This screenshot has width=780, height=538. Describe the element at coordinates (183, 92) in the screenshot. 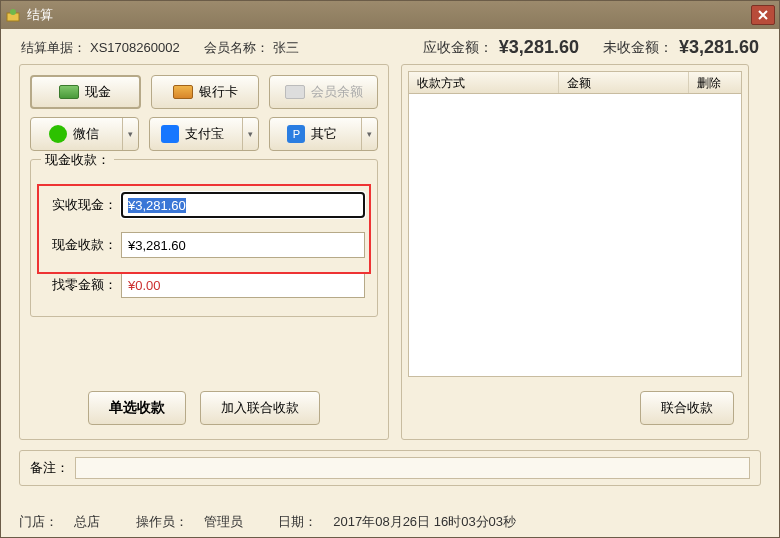

I see `bank-card-icon` at that location.